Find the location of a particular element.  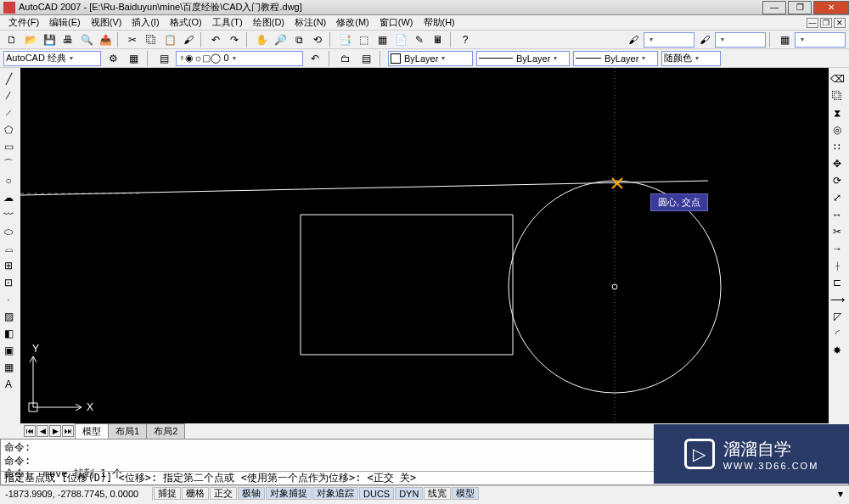

calc-icon: 🖩 is located at coordinates (438, 40).